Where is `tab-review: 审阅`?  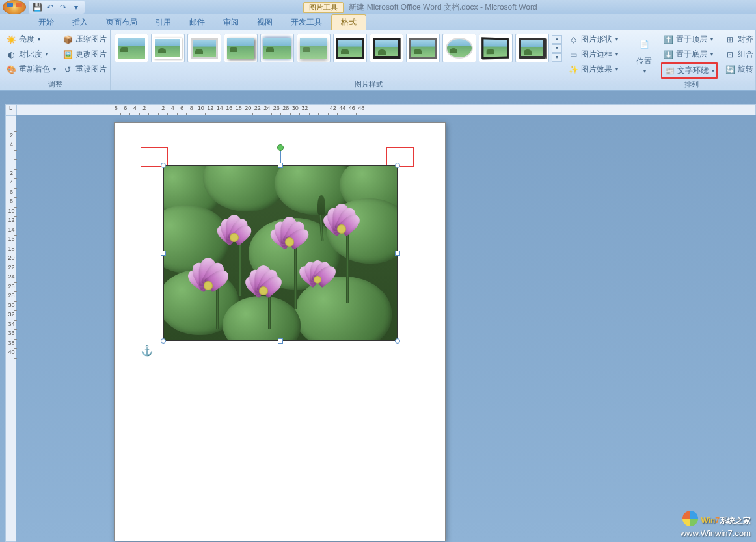 tab-review: 审阅 is located at coordinates (231, 22).